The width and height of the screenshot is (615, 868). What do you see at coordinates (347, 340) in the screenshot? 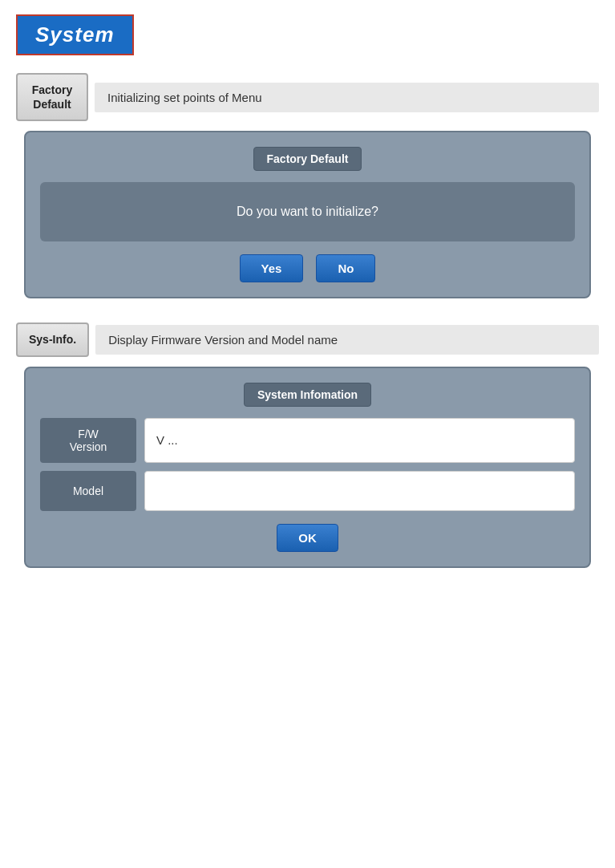
I see `sys-info-description: Display Firmware Version and Model name` at bounding box center [347, 340].